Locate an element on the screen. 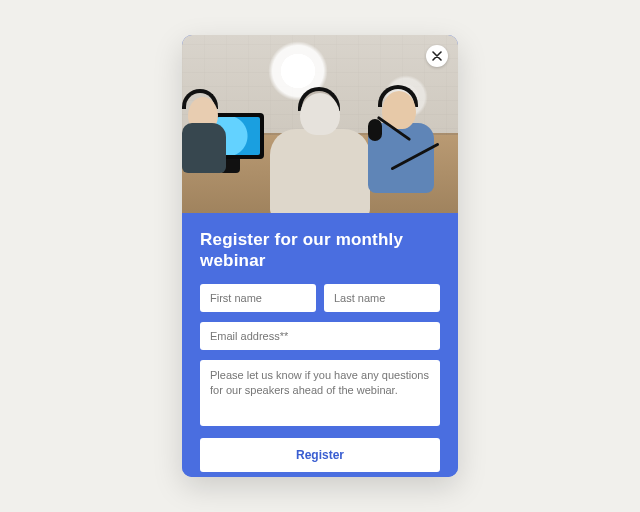 The height and width of the screenshot is (512, 640). modal-title: Register for our monthly webinar is located at coordinates (320, 250).